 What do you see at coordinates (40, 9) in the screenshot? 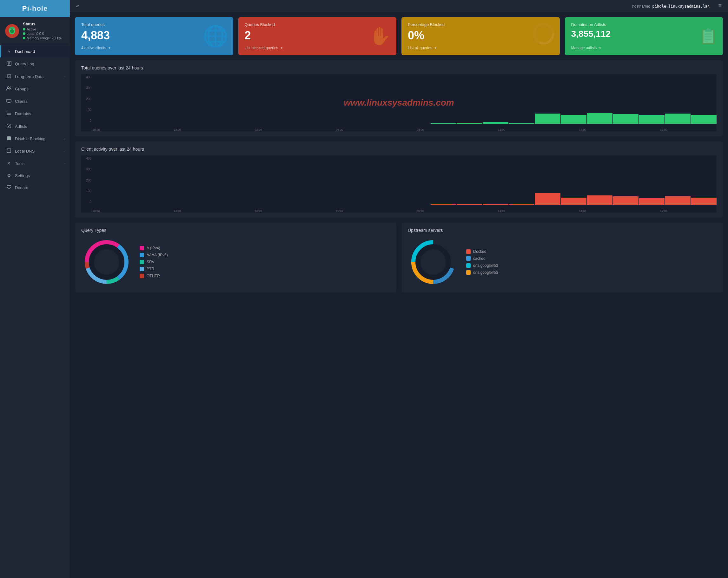
I see `app-name-hole: hole` at bounding box center [40, 9].